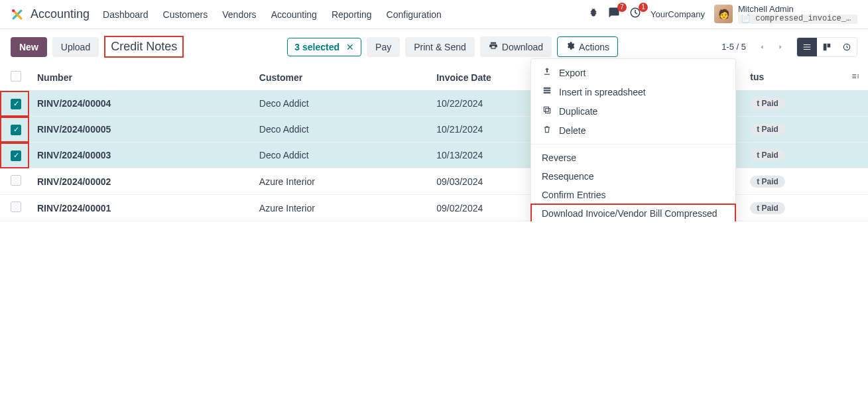 The image size is (868, 419). Describe the element at coordinates (547, 111) in the screenshot. I see `duplicate-icon` at that location.